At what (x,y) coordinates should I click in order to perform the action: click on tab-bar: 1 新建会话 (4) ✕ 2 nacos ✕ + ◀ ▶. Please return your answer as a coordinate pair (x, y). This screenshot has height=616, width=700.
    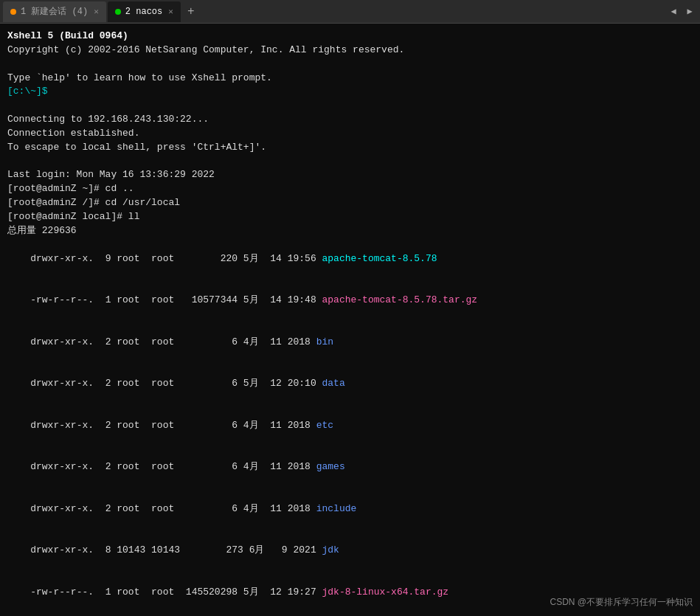
    Looking at the image, I should click on (350, 12).